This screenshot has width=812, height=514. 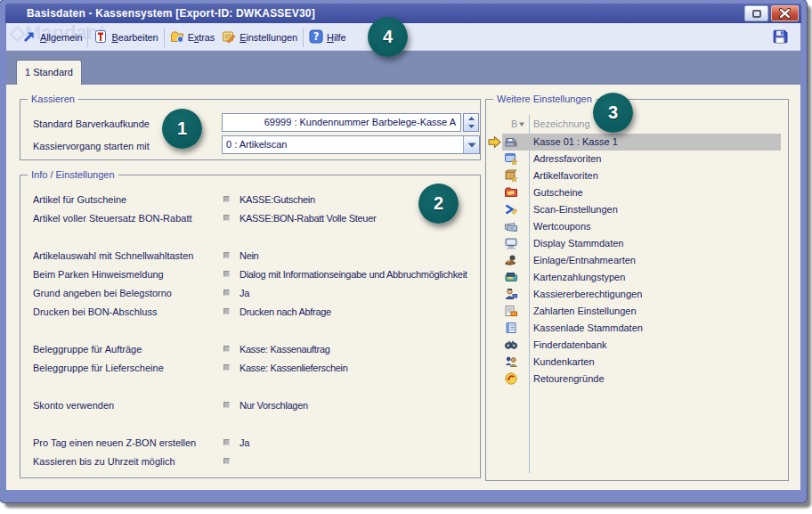 I want to click on list-item: Wertcoupons, so click(x=641, y=226).